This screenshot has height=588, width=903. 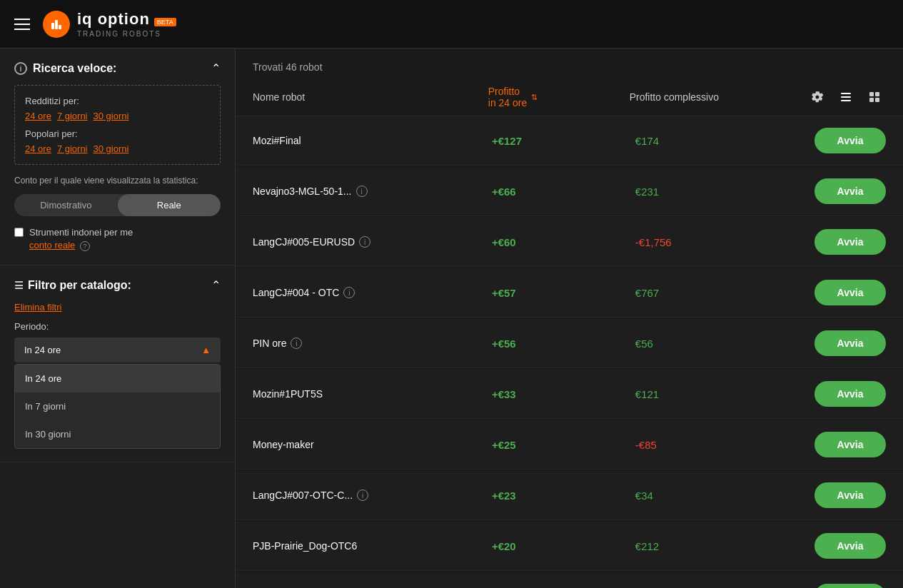 I want to click on avvia-button-4: Avvia, so click(x=850, y=343).